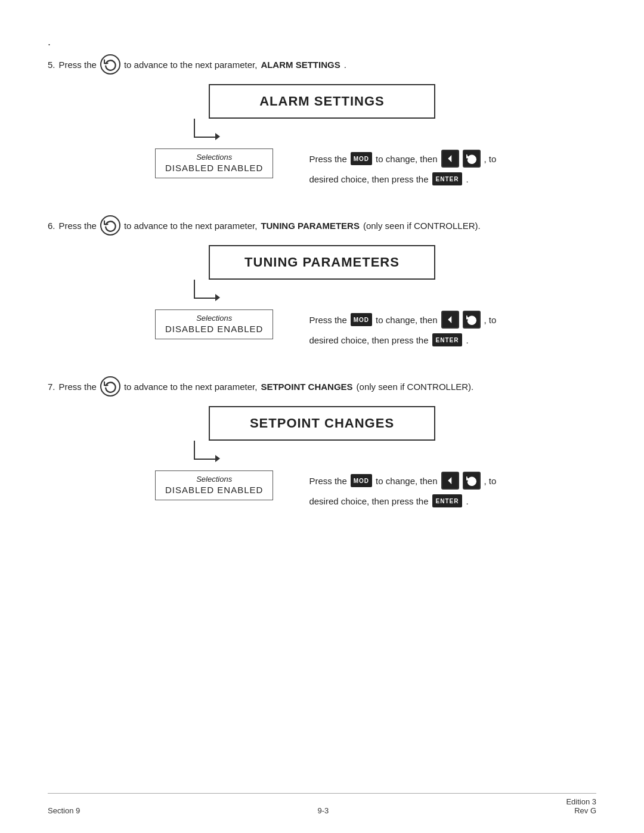 The height and width of the screenshot is (833, 644). What do you see at coordinates (376, 328) in the screenshot?
I see `step-6-bottom-row: Selections DISABLED ENABLED Press the MO…` at bounding box center [376, 328].